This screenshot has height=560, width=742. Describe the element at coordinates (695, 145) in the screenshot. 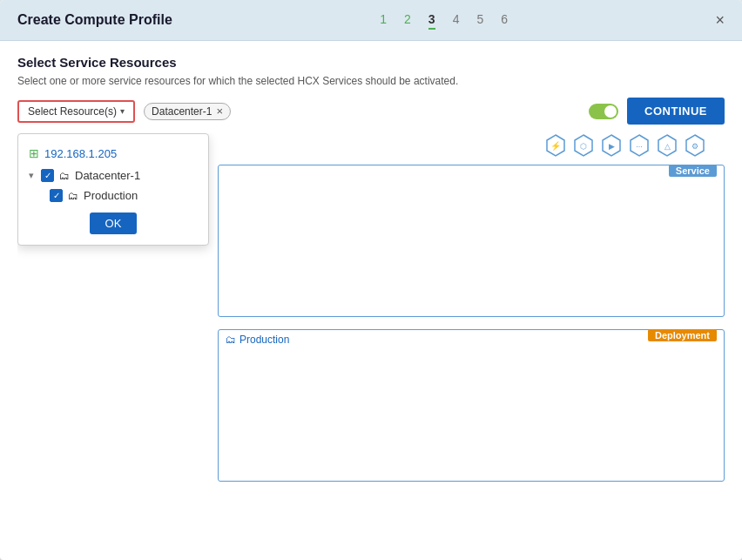

I see `hex-icon-6: ⚙` at that location.